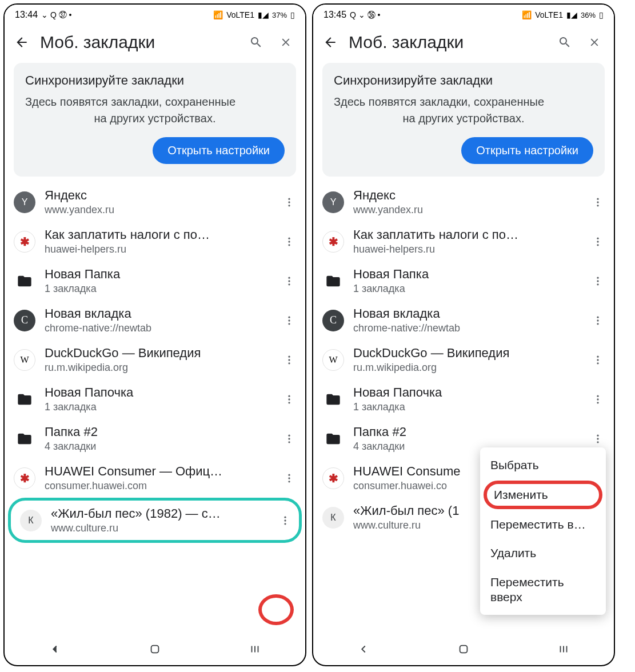 Image resolution: width=635 pixels, height=672 pixels. I want to click on sync-promo-card: Синхронизируйте закладки Здесь появятся …, so click(464, 120).